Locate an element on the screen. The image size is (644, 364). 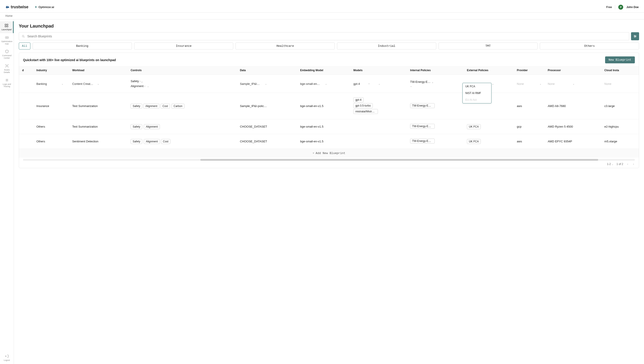
plan-label: Free is located at coordinates (609, 7).